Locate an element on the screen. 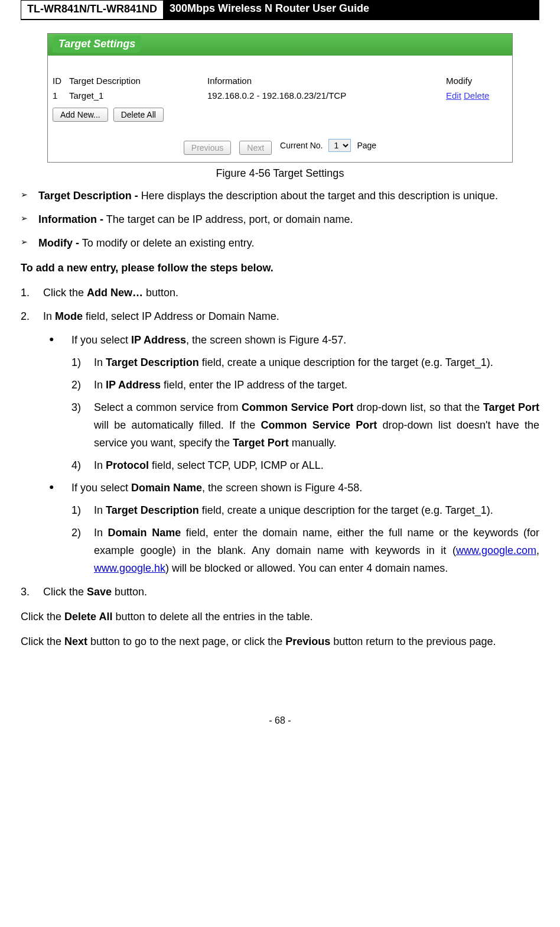  current-no-label: Current No. is located at coordinates (301, 145).